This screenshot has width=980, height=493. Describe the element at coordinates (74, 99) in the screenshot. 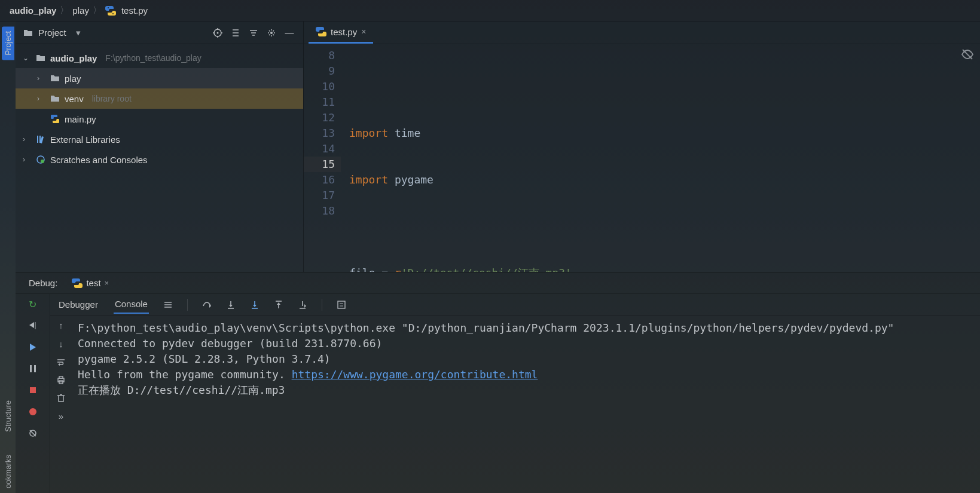

I see `tree-label: venv` at that location.